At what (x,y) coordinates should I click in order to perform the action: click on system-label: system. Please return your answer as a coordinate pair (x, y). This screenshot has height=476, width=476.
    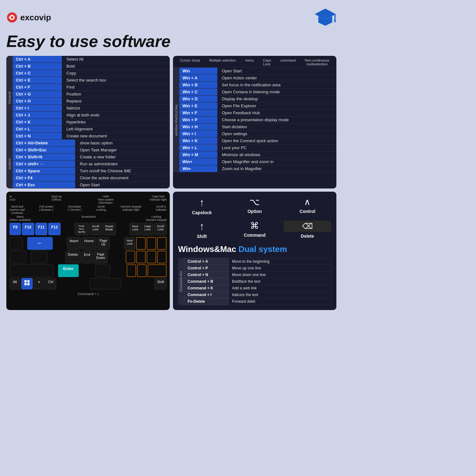
    Looking at the image, I should click on (10, 164).